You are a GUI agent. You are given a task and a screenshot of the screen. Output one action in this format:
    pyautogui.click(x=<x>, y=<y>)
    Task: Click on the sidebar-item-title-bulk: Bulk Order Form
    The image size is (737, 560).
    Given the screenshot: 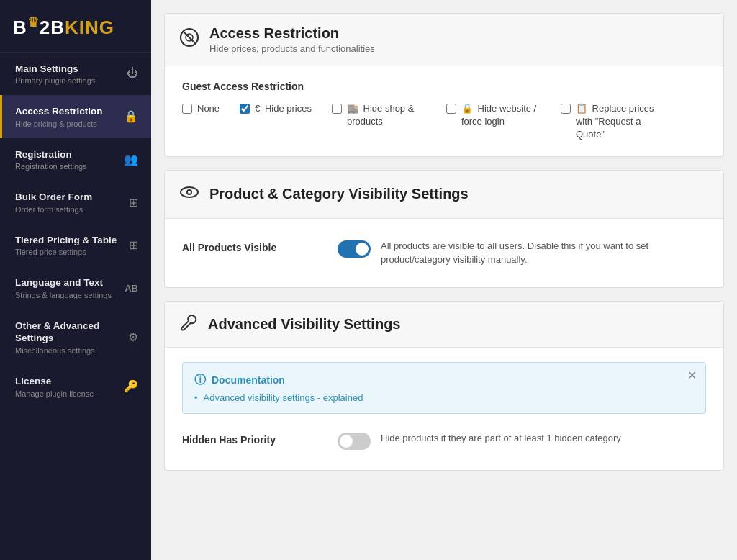 What is the action you would take?
    pyautogui.click(x=69, y=197)
    